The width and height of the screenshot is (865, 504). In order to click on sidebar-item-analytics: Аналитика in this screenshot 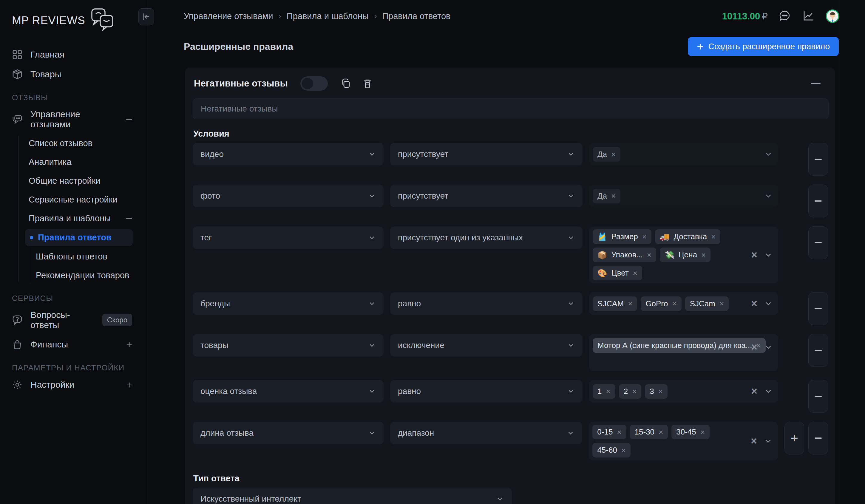, I will do `click(73, 162)`.